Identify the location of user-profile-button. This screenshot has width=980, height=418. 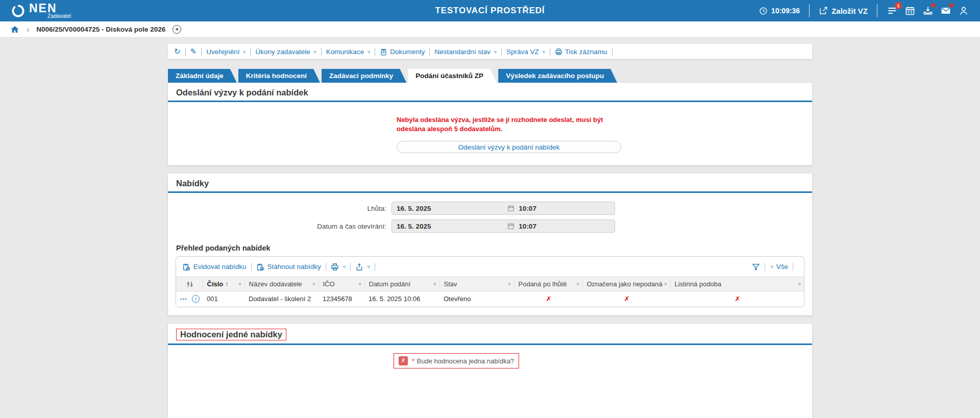
(964, 11).